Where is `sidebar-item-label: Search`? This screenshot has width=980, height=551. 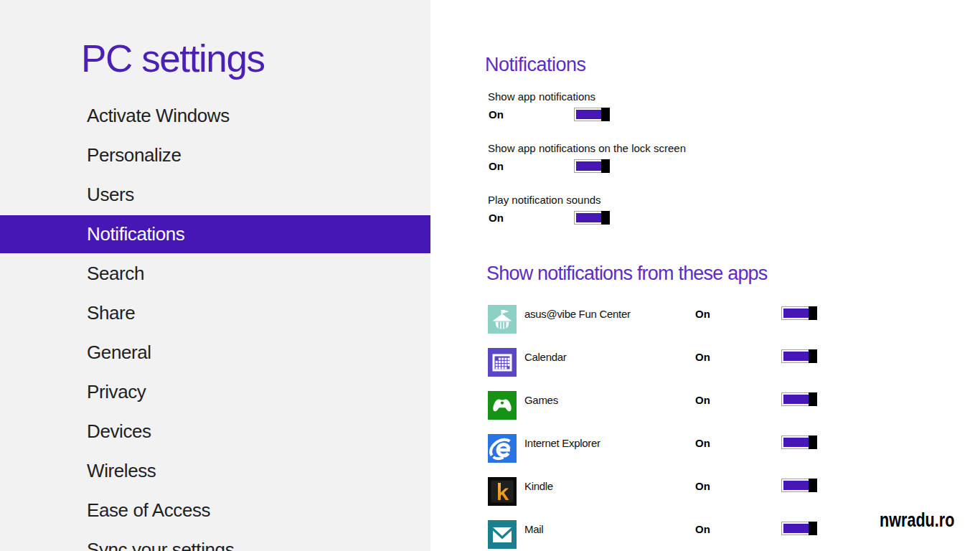
sidebar-item-label: Search is located at coordinates (116, 274).